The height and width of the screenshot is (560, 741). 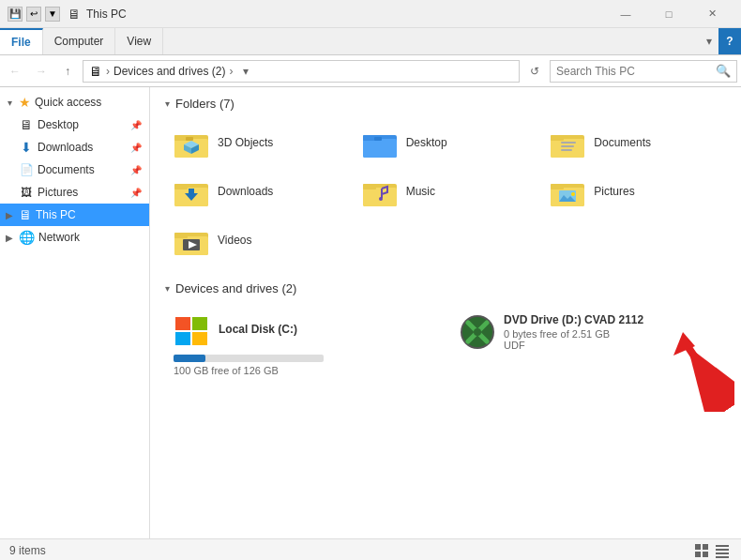 What do you see at coordinates (669, 14) in the screenshot?
I see `window-controls: — □ ✕` at bounding box center [669, 14].